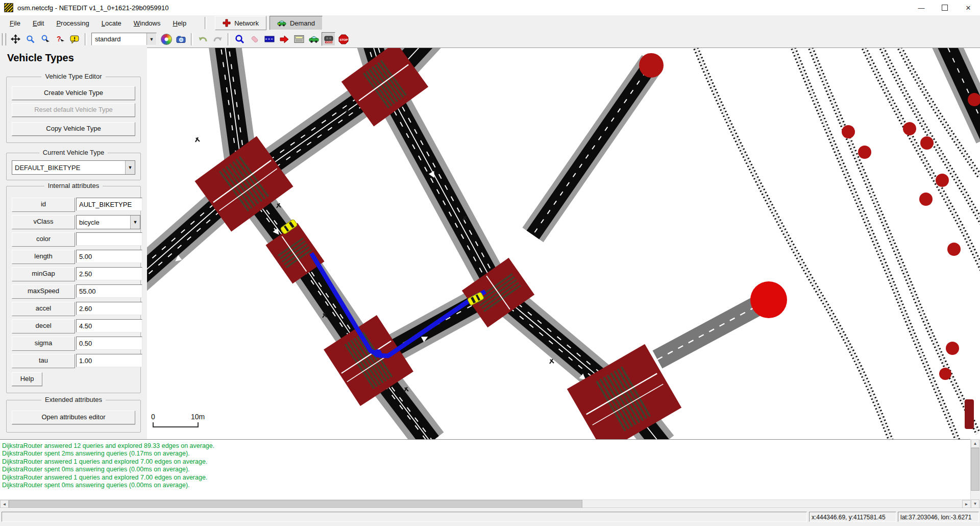  I want to click on group-title: Extended attributes, so click(74, 399).